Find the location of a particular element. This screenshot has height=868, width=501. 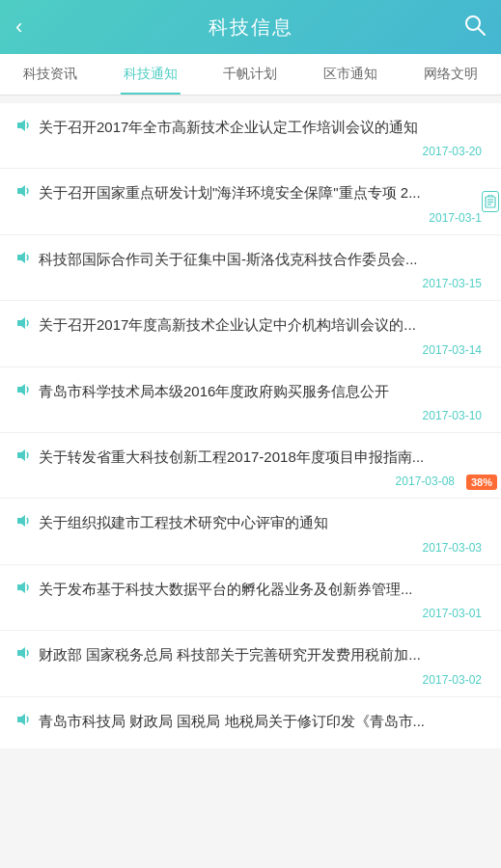

news-item-4: 青岛市科学技术局本级2016年度政府购买服务信息公开 2017-03-10 is located at coordinates (251, 400).